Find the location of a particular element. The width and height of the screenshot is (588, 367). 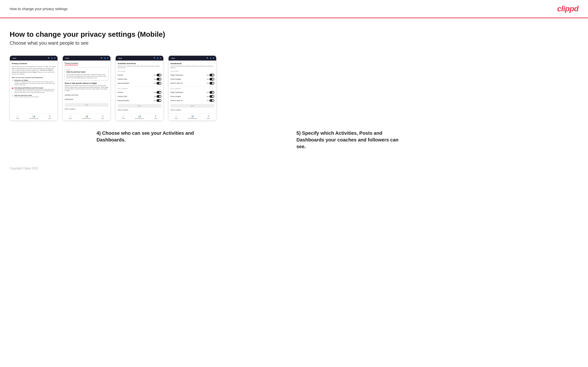

help-support-4: Help & Support is located at coordinates (192, 110).